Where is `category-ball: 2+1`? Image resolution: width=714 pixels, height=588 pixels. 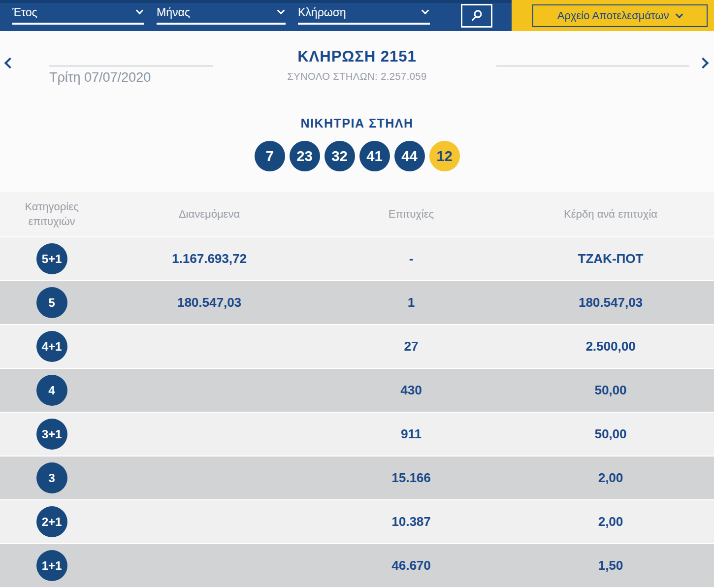 category-ball: 2+1 is located at coordinates (52, 522).